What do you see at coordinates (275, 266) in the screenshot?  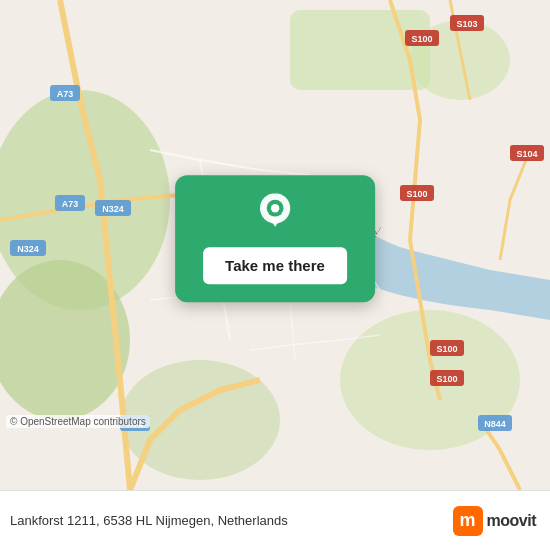 I see `take-me-there-button: Take me there` at bounding box center [275, 266].